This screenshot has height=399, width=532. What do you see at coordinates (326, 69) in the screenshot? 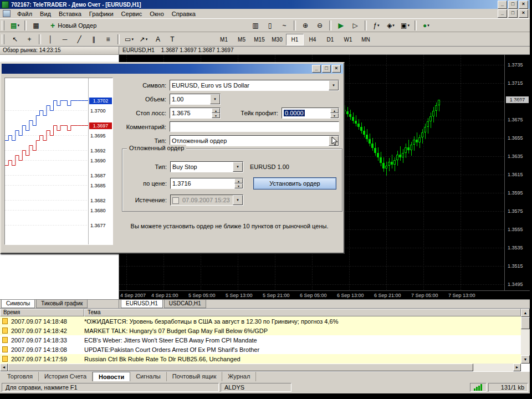
I see `dialog-maximize-button: □` at bounding box center [326, 69].